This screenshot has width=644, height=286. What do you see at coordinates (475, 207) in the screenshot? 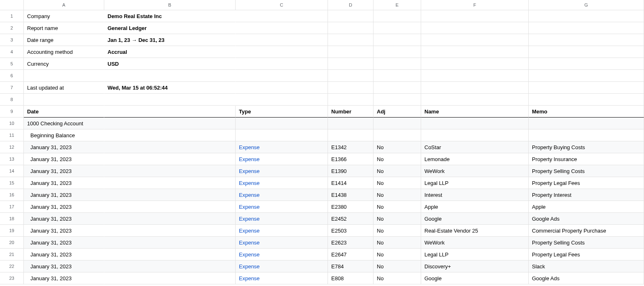
I see `entry-name: Apple` at bounding box center [475, 207].